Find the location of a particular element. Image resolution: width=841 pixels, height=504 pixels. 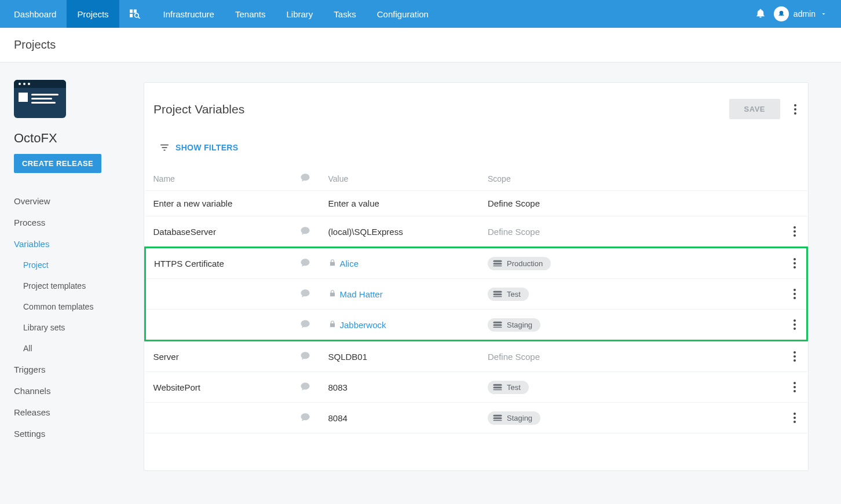

variable-row: WebsitePort8083Test is located at coordinates (476, 388).